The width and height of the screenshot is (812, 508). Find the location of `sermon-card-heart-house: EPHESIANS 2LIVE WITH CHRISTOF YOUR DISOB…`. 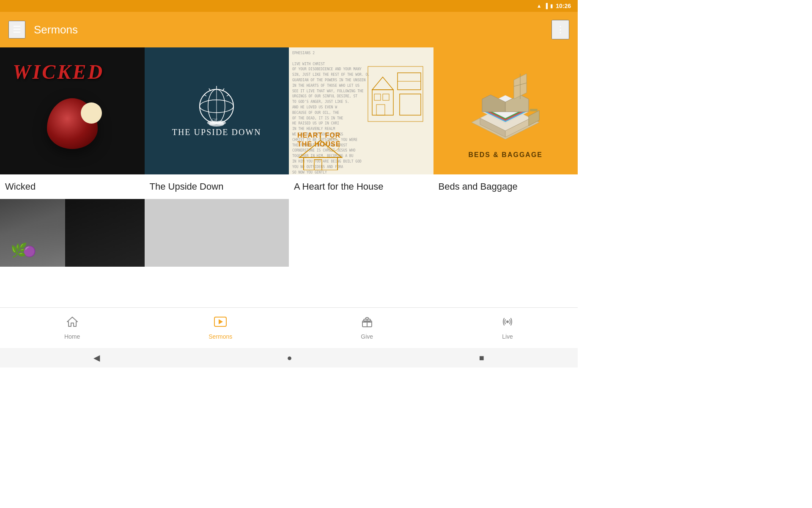

sermon-card-heart-house: EPHESIANS 2LIVE WITH CHRISTOF YOUR DISOB… is located at coordinates (361, 123).